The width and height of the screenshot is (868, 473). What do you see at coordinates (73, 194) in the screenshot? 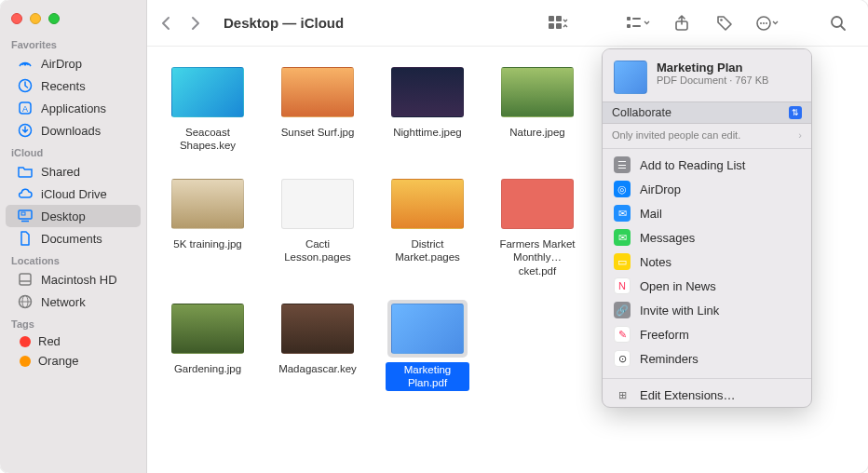
I see `sidebar-item-icloud-drive: iCloud Drive` at bounding box center [73, 194].